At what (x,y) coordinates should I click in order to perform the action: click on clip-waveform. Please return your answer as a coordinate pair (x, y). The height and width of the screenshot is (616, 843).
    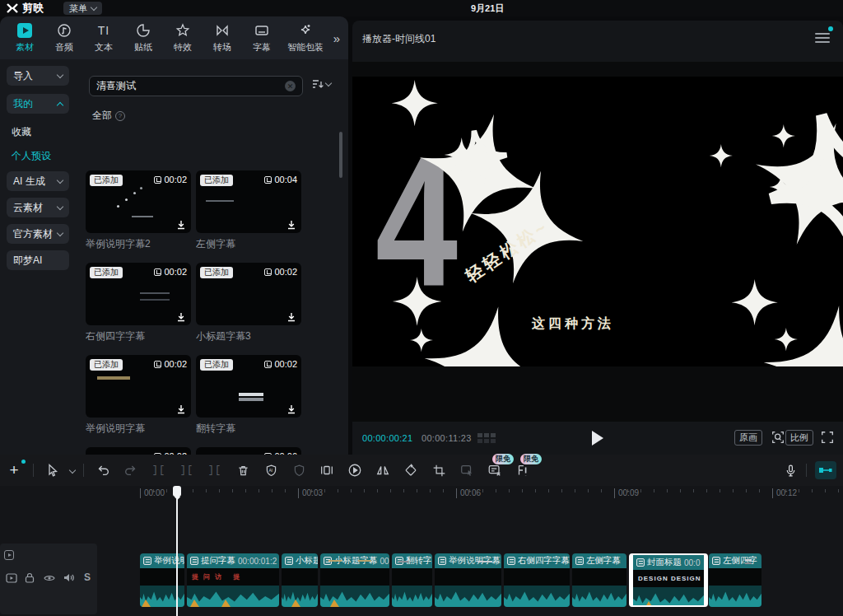
    Looking at the image, I should click on (355, 596).